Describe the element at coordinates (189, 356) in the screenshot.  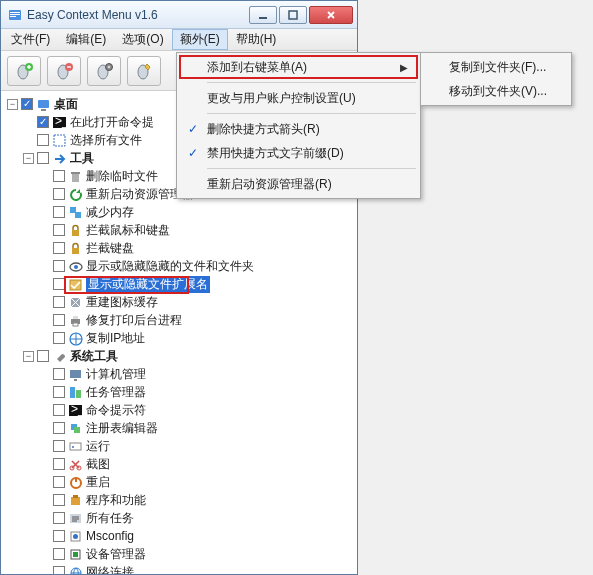
I see `tree-node: −系统工具` at that location.